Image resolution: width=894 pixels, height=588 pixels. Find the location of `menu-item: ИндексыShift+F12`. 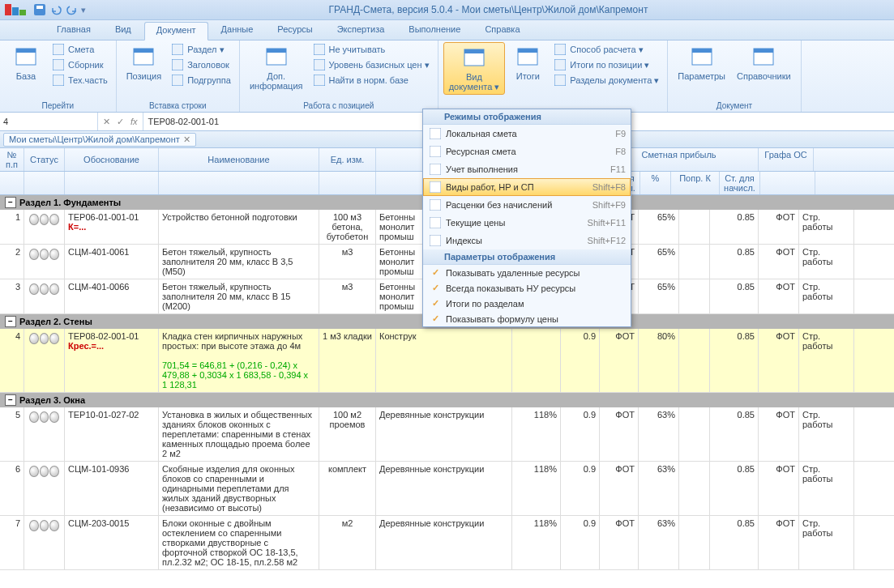

menu-item: ИндексыShift+F12 is located at coordinates (527, 241).